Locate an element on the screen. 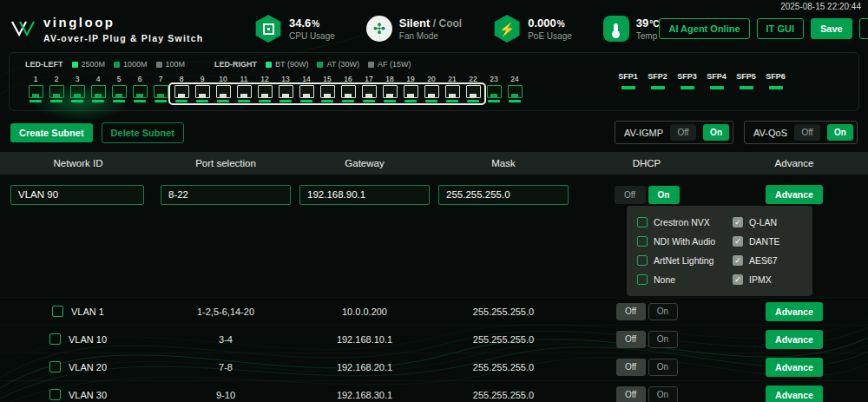  sfp-6: SFP6 is located at coordinates (776, 81).